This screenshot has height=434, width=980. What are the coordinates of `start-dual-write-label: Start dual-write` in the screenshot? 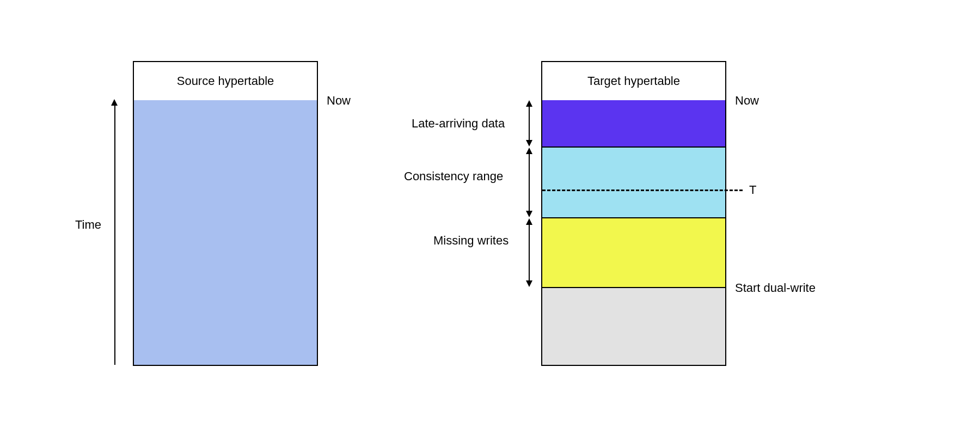 It's located at (775, 288).